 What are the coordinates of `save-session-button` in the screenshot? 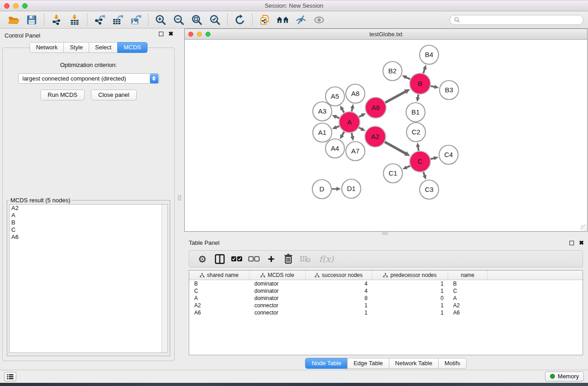 It's located at (32, 20).